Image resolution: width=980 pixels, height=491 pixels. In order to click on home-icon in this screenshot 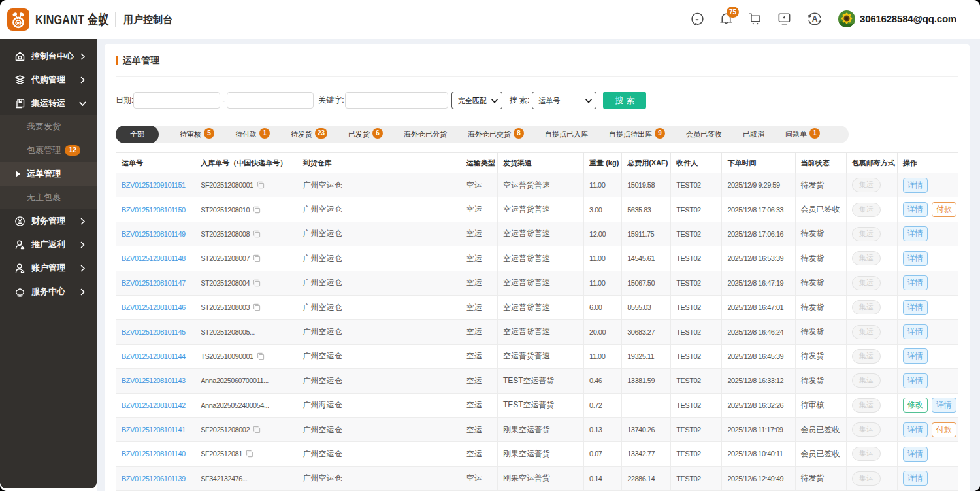, I will do `click(20, 56)`.